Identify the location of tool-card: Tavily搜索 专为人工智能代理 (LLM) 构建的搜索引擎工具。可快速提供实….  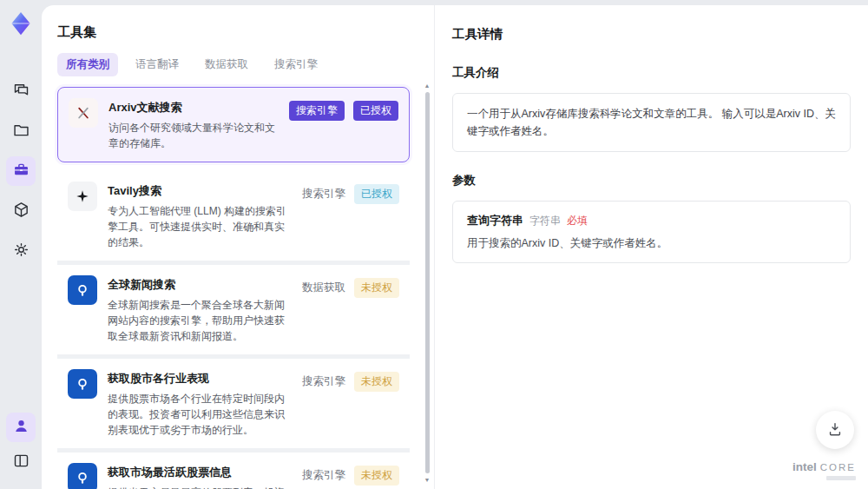
(233, 218).